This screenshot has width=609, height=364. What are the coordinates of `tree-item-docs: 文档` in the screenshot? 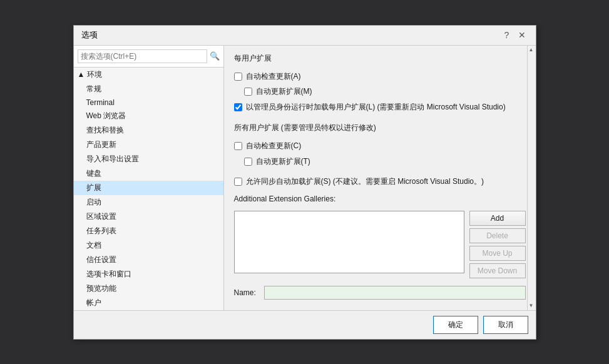 It's located at (149, 245).